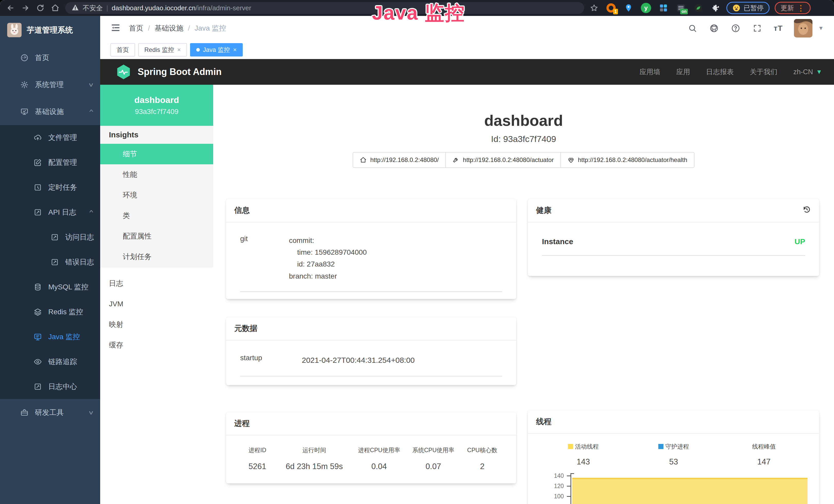 This screenshot has width=834, height=504. I want to click on address-bar: 不安全 | dashboard.yudao.iocoder.cn/infra/a…, so click(325, 8).